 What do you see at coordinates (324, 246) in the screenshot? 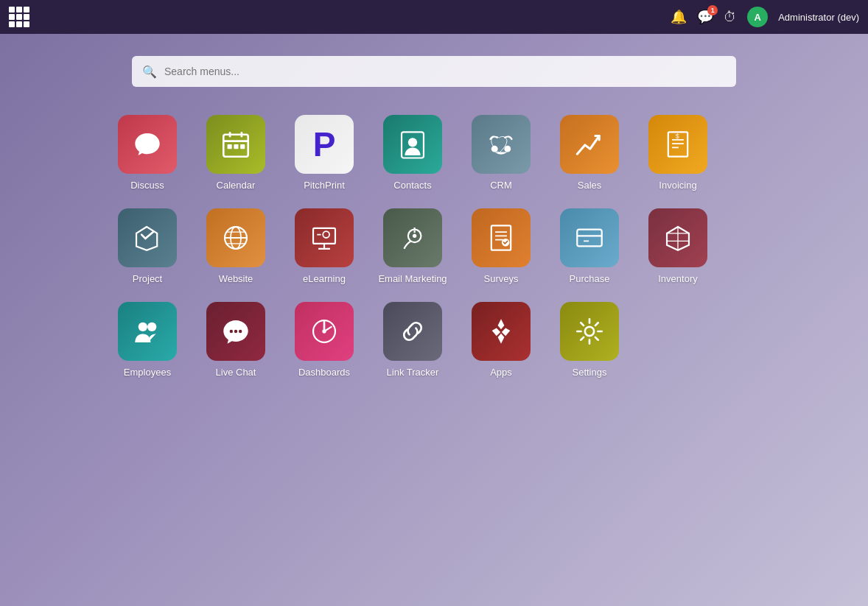
I see `app-item-elearning: eLearning` at bounding box center [324, 246].